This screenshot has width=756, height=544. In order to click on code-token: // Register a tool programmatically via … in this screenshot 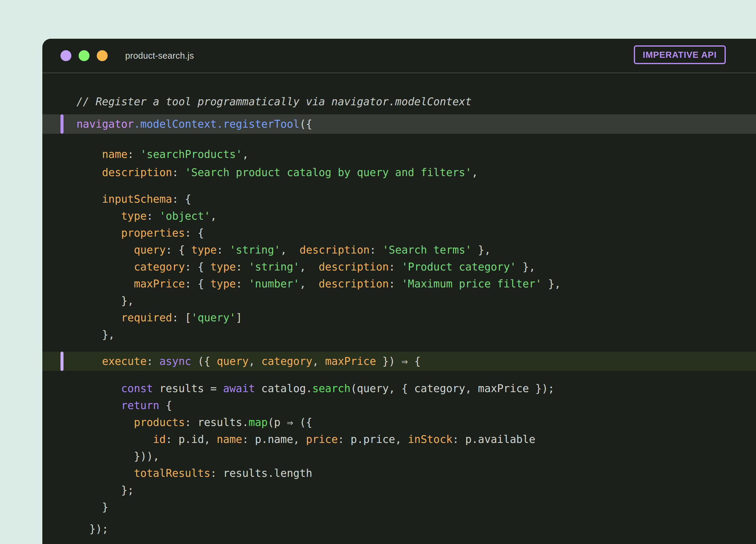, I will do `click(274, 102)`.